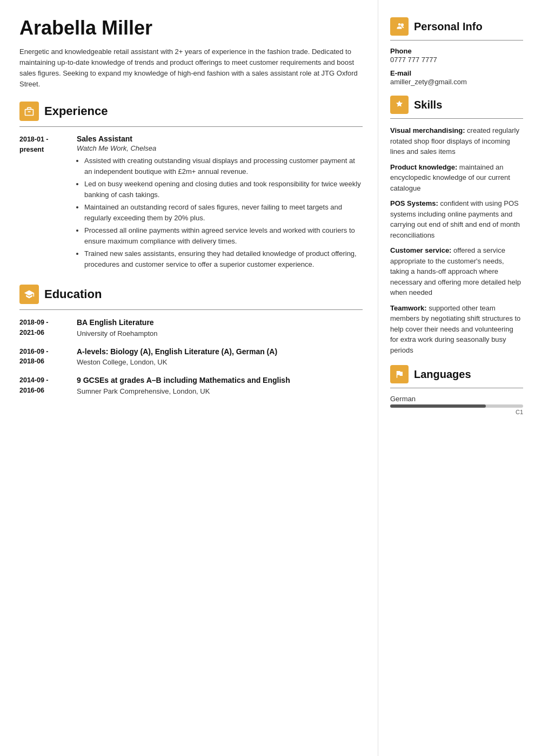  Describe the element at coordinates (44, 203) in the screenshot. I see `exp-dates-0: 2018-01 - present` at that location.